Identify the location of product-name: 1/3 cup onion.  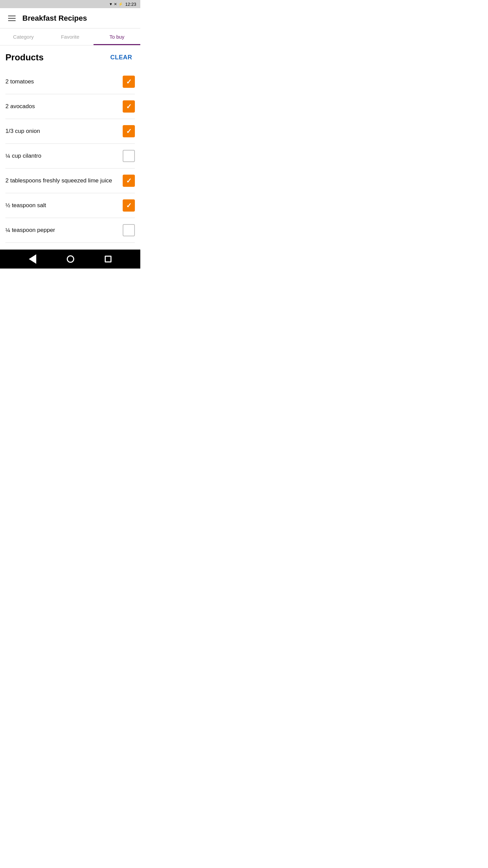
(23, 131).